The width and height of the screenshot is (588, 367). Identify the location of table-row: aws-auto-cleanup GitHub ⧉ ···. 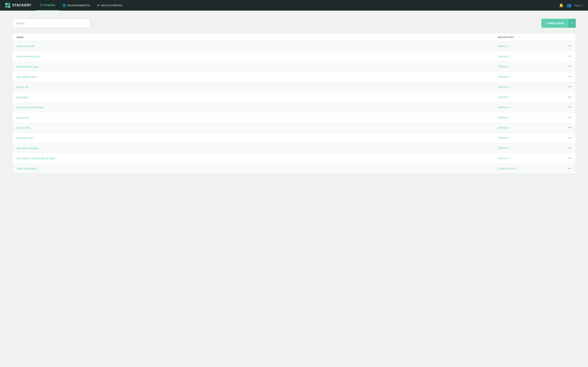
(294, 148).